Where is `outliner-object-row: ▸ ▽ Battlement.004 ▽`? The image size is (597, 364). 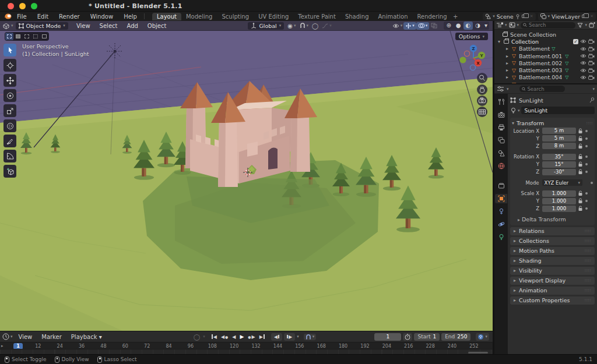 outliner-object-row: ▸ ▽ Battlement.004 ▽ is located at coordinates (546, 77).